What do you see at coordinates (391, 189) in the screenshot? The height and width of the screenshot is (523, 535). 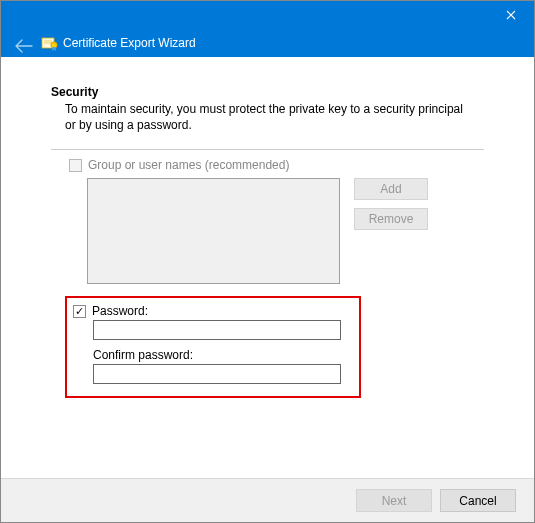 I see `add-button: Add` at bounding box center [391, 189].